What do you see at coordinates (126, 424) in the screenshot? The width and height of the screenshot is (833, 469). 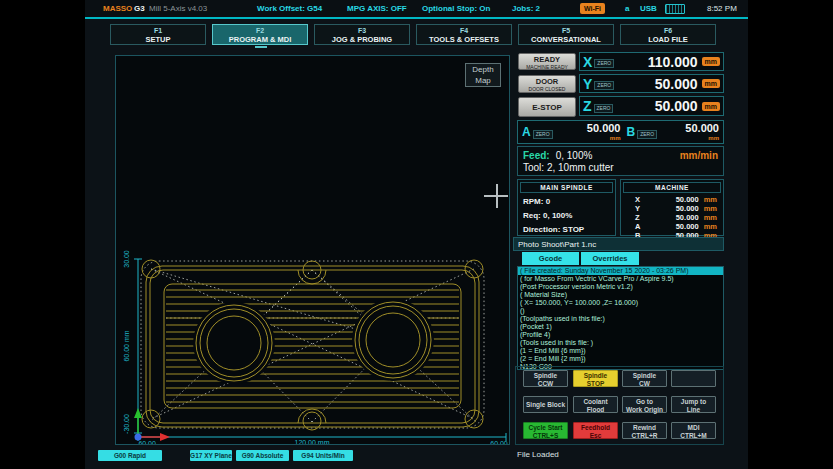 I see `dim-y-bottom: -30.00` at bounding box center [126, 424].